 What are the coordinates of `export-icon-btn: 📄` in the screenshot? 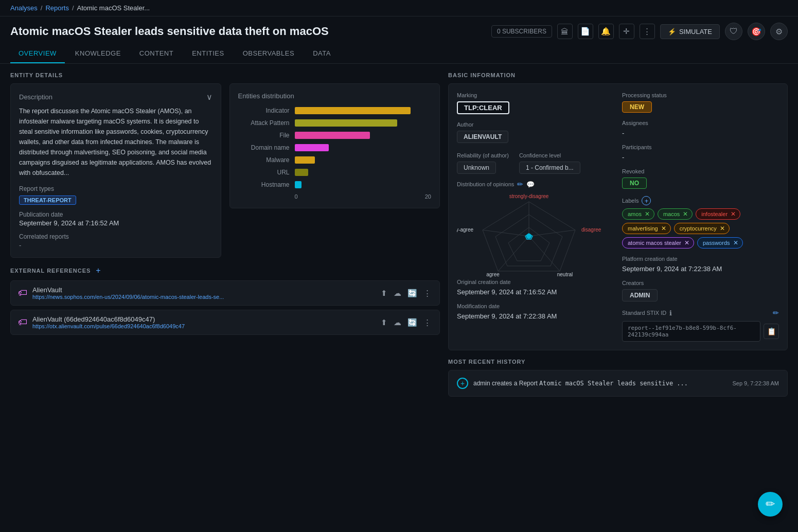 It's located at (586, 31).